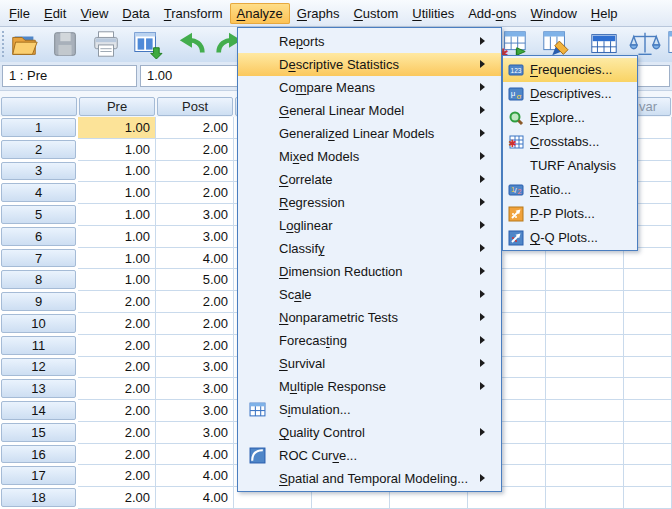 The height and width of the screenshot is (509, 672). I want to click on menu-item-general-linear-model: General Linear Model, so click(370, 110).